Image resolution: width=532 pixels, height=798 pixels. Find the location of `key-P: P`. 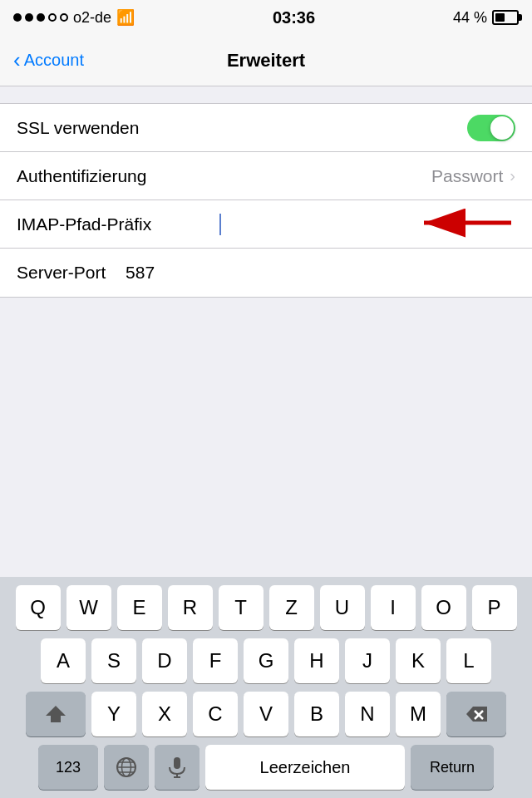

key-P: P is located at coordinates (495, 608).